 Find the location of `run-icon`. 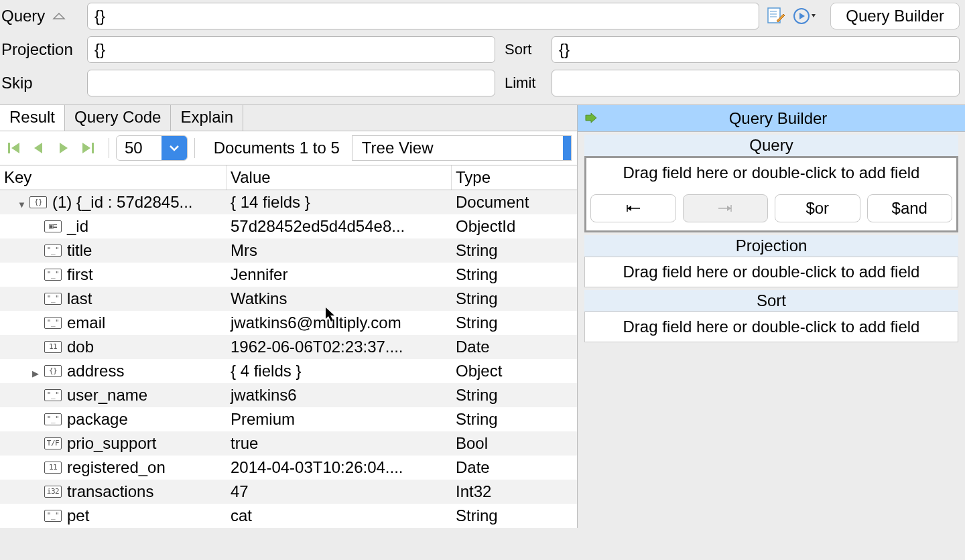

run-icon is located at coordinates (804, 16).